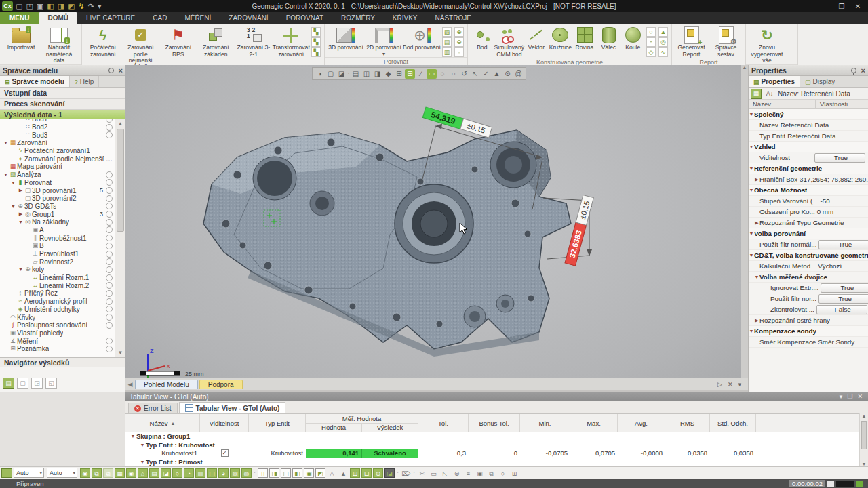 Image resolution: width=868 pixels, height=488 pixels. I want to click on probe-mode-select: Auto▾, so click(28, 473).